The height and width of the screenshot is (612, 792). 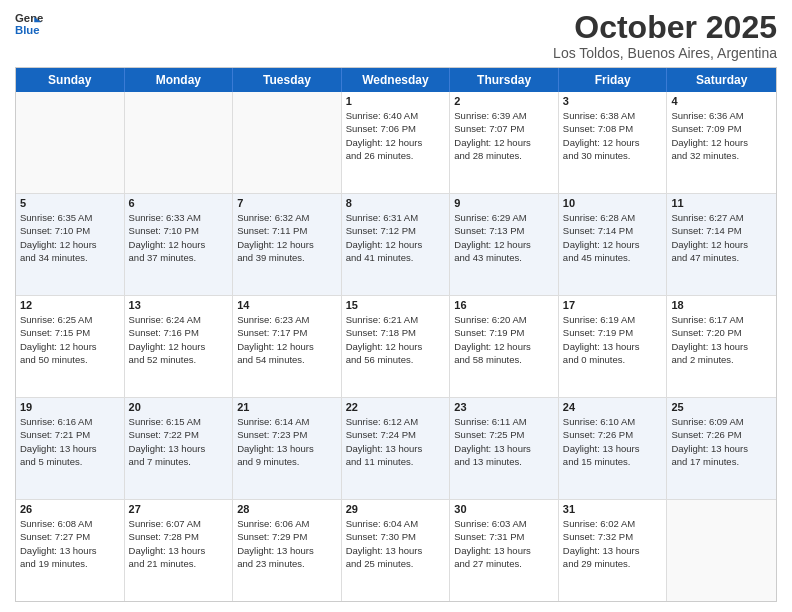 I want to click on day-number: 31, so click(x=613, y=509).